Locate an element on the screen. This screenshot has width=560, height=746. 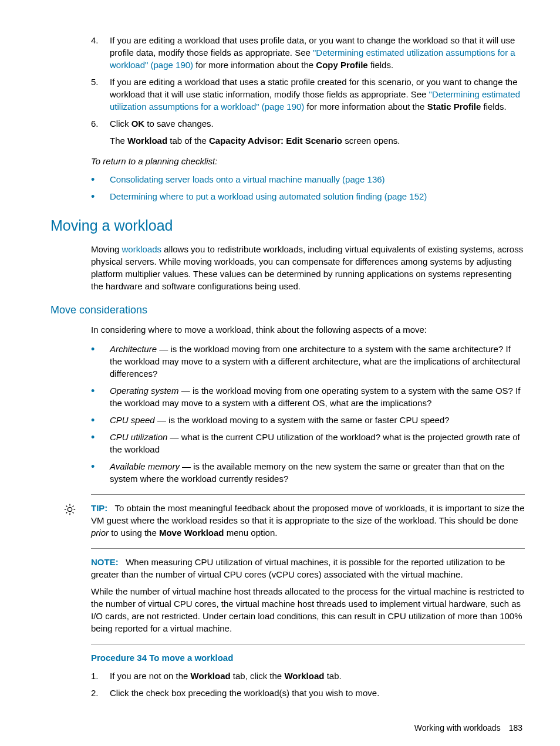
page-number: 183 is located at coordinates (515, 728).